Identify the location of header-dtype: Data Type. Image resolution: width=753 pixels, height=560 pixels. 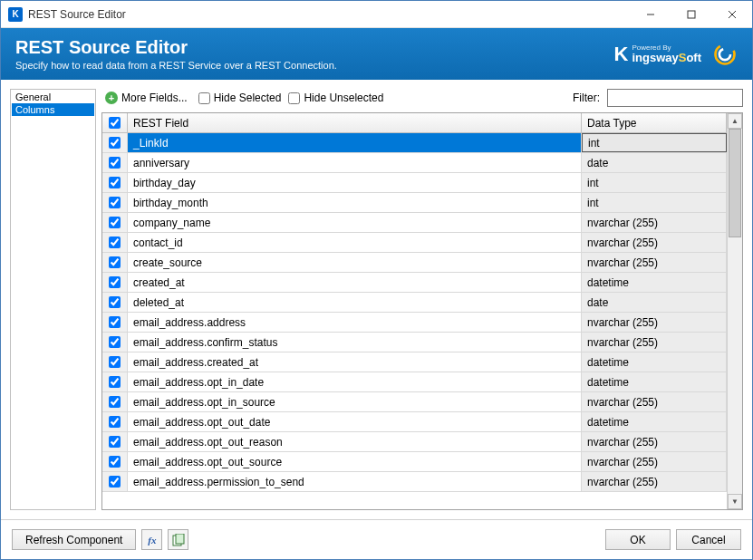
(654, 123).